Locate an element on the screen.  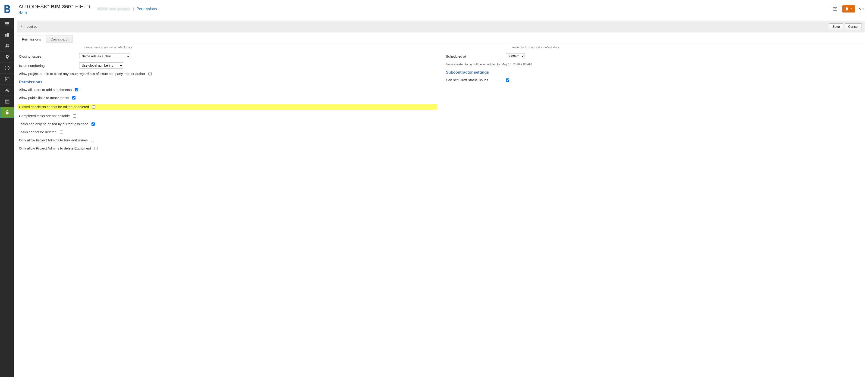
select-closing-issues: Same role as author is located at coordinates (104, 56).